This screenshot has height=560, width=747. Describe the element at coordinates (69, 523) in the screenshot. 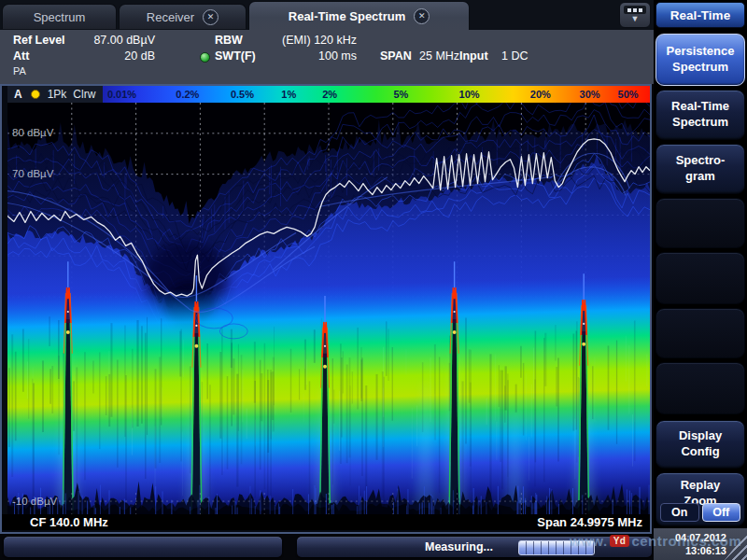

I see `center-frequency-readout: CF 140.0 MHz` at that location.